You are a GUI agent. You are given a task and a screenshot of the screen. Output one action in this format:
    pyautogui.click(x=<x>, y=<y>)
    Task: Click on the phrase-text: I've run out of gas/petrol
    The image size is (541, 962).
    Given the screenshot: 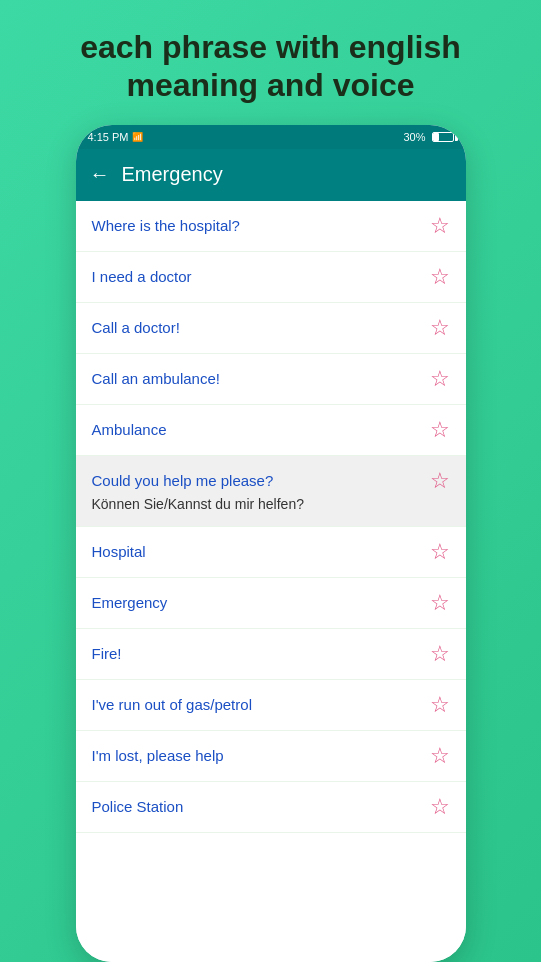 What is the action you would take?
    pyautogui.click(x=172, y=704)
    